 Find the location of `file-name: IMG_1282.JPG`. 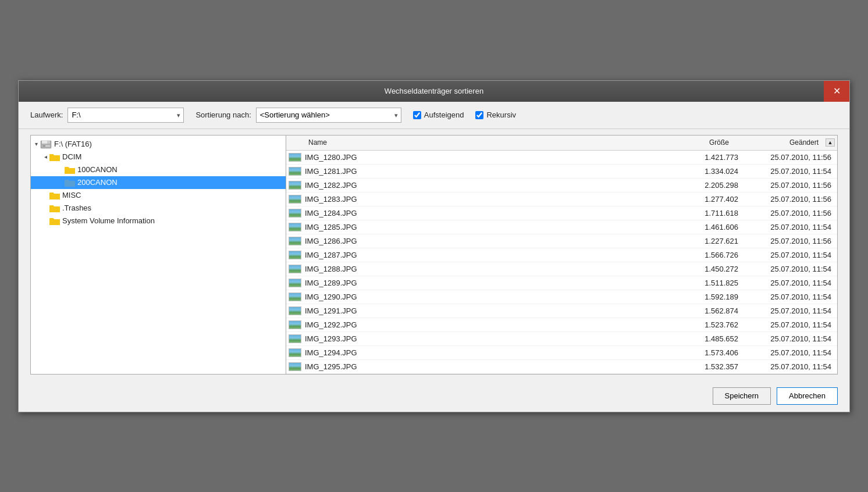

file-name: IMG_1282.JPG is located at coordinates (495, 185).